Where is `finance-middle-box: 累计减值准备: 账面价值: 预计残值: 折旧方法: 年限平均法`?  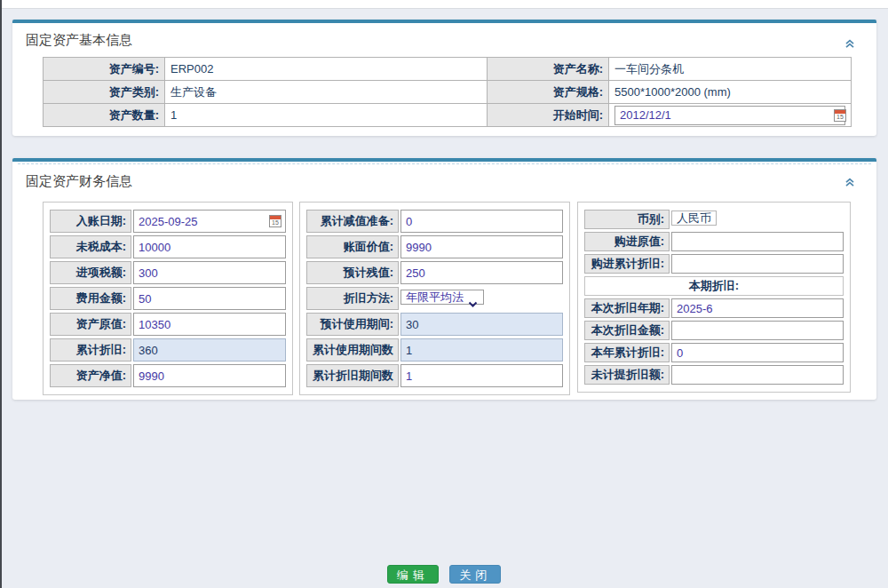
finance-middle-box: 累计减值准备: 账面价值: 预计残值: 折旧方法: 年限平均法 is located at coordinates (435, 298).